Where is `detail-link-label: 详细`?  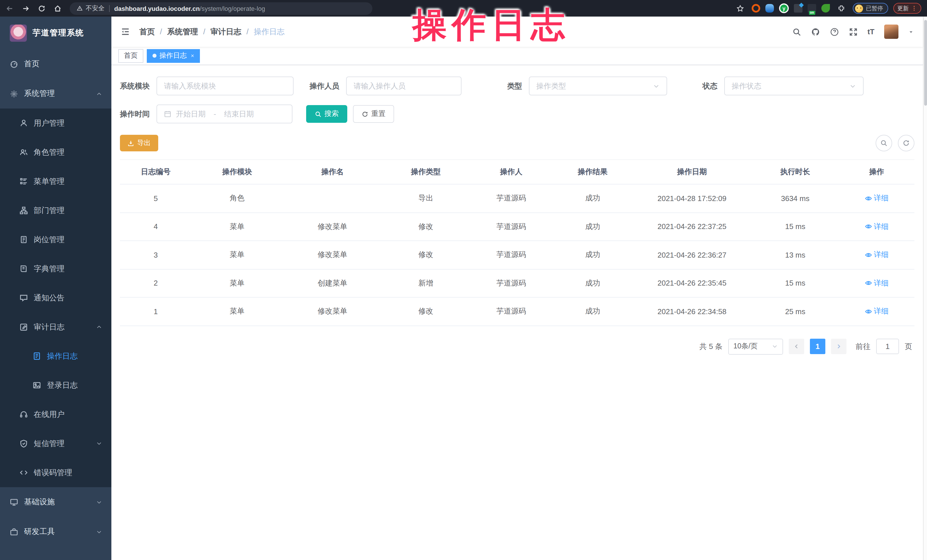
detail-link-label: 详细 is located at coordinates (881, 198).